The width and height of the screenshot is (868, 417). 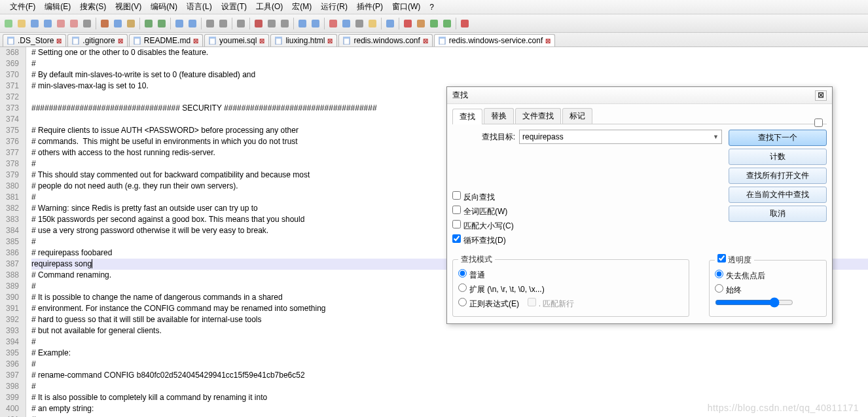 I want to click on copy-icon, so click(x=118, y=24).